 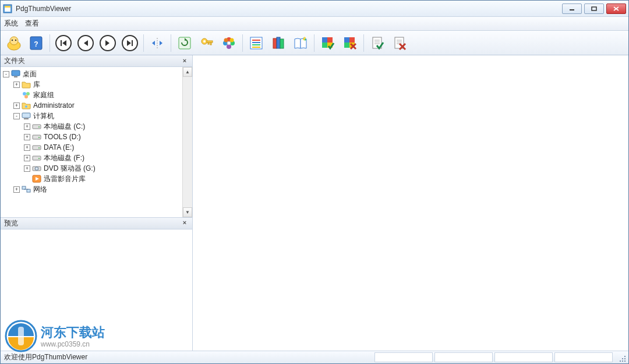 I want to click on nav-last-button, so click(x=130, y=43).